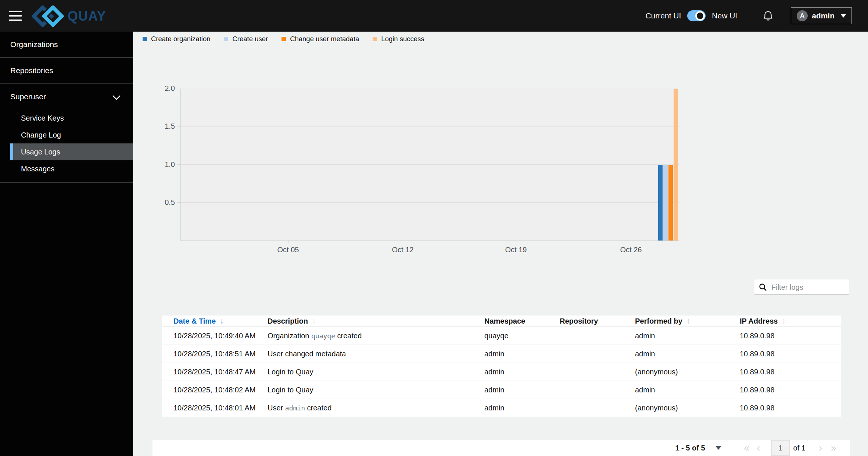 This screenshot has width=868, height=456. What do you see at coordinates (220, 408) in the screenshot?
I see `cell-datetime: 10/28/2025, 10:48:01 AM` at bounding box center [220, 408].